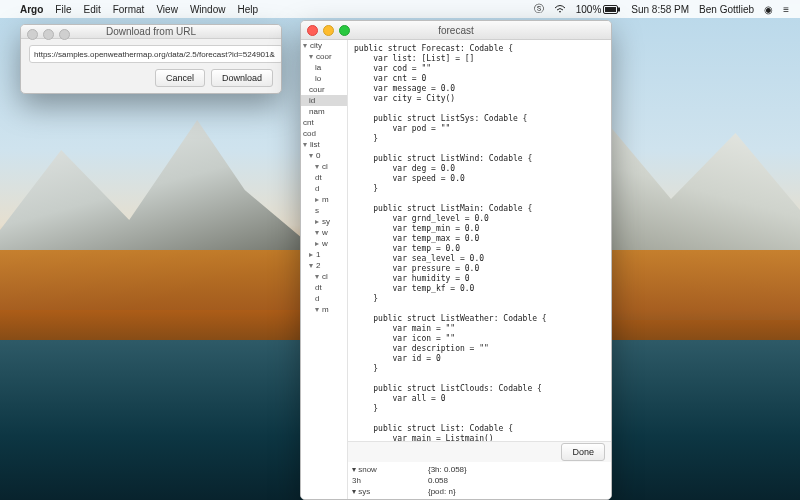  Describe the element at coordinates (167, 10) in the screenshot. I see `menu-view: View` at that location.